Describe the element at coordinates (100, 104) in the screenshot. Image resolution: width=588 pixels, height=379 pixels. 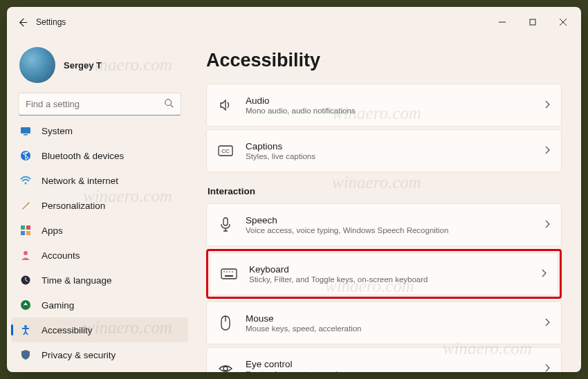
I see `search-box` at that location.